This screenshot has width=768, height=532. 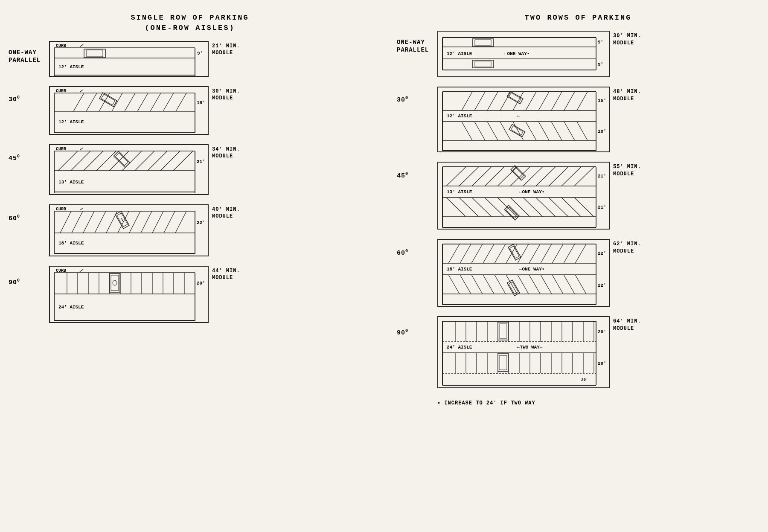 What do you see at coordinates (145, 170) in the screenshot?
I see `diagram-wrapper-45-left: CURB` at bounding box center [145, 170].